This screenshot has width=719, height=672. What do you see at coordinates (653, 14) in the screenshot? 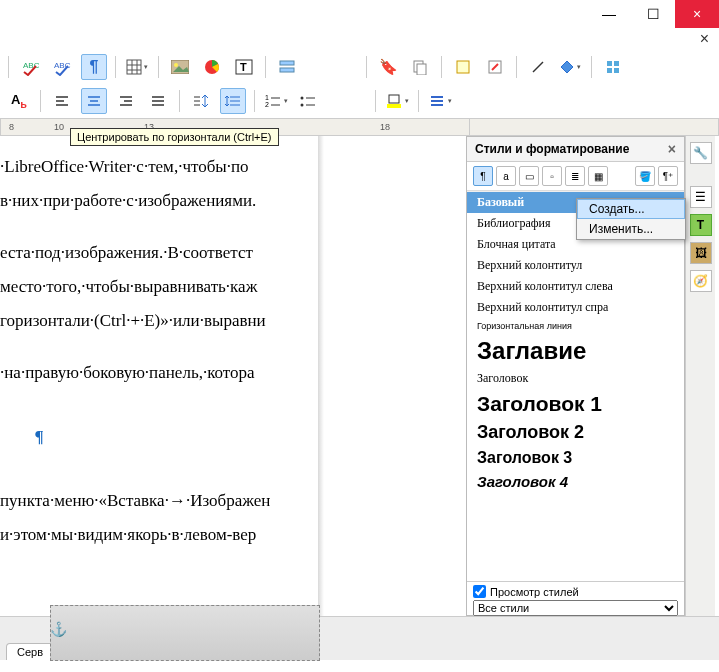
I see `window-maximize-button: ☐` at bounding box center [653, 14].